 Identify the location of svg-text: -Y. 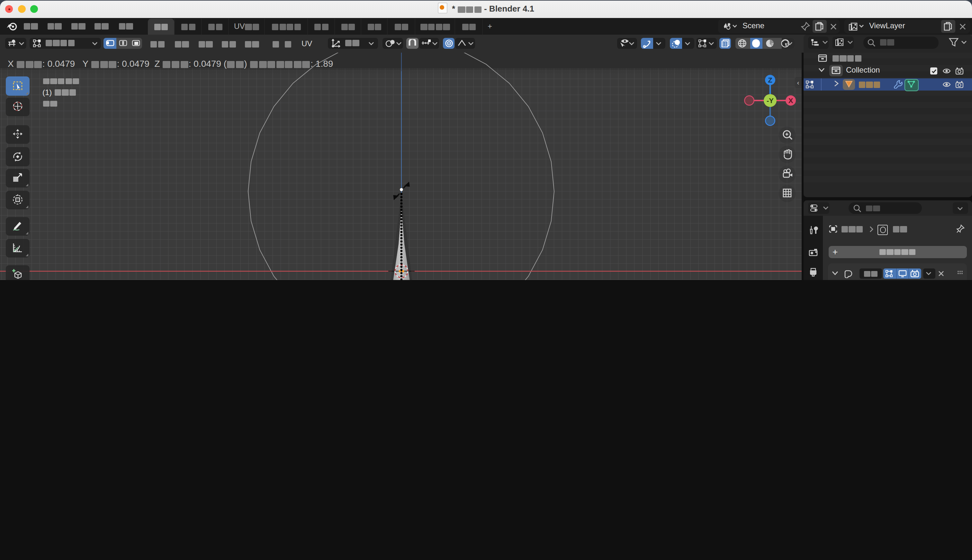
(770, 101).